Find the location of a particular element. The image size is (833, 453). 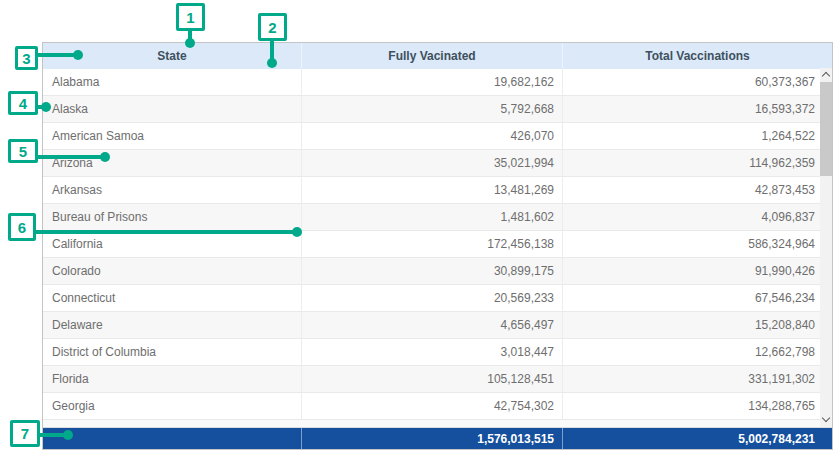

cell-fully_vacinated: 3,018,447 is located at coordinates (432, 352).